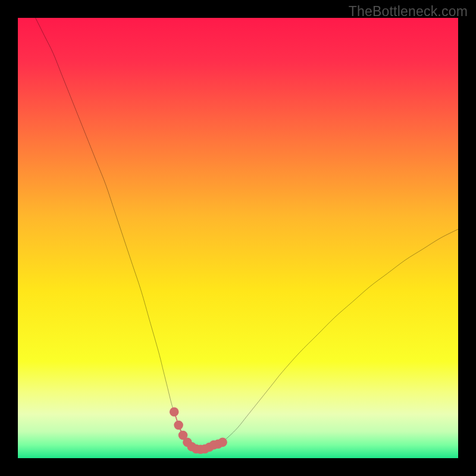  I want to click on watermark-text: TheBottleneck.com, so click(408, 12).